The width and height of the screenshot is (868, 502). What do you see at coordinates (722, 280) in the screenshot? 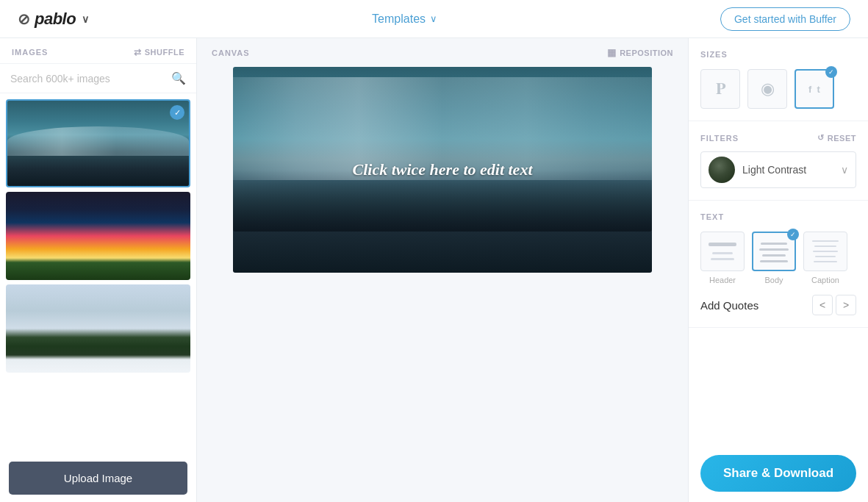
I see `text-style-header-label: Header` at bounding box center [722, 280].